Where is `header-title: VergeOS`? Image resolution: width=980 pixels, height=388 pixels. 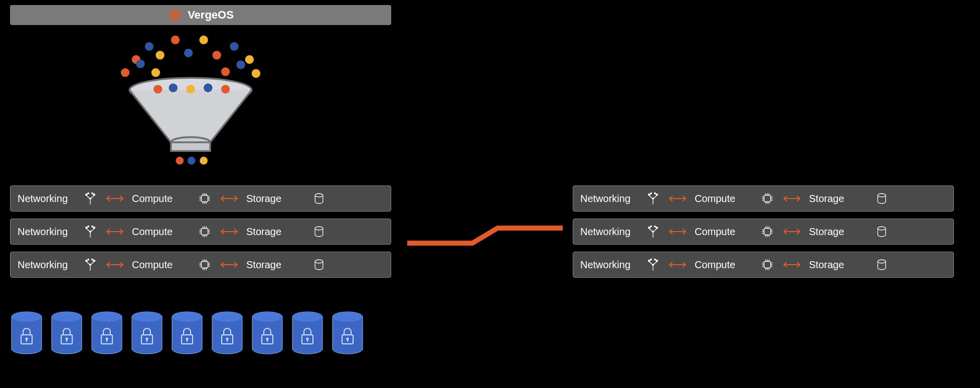 header-title: VergeOS is located at coordinates (211, 15).